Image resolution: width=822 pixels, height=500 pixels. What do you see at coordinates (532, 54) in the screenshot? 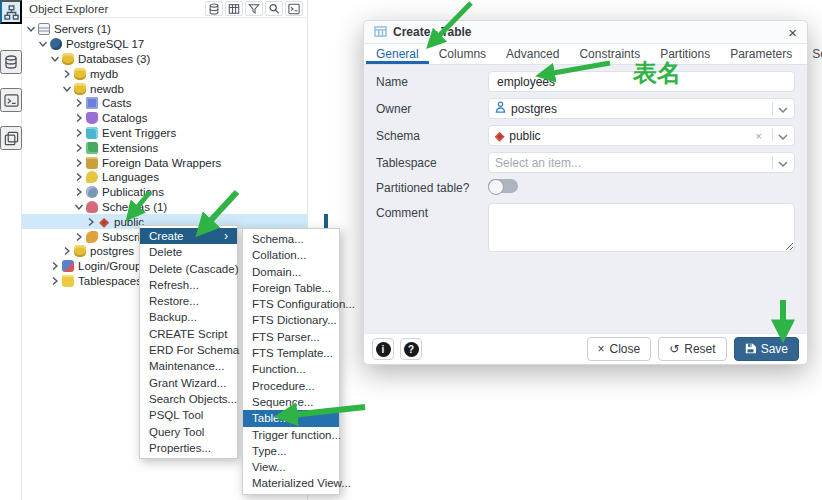
I see `tab-advanced: Advanced` at bounding box center [532, 54].